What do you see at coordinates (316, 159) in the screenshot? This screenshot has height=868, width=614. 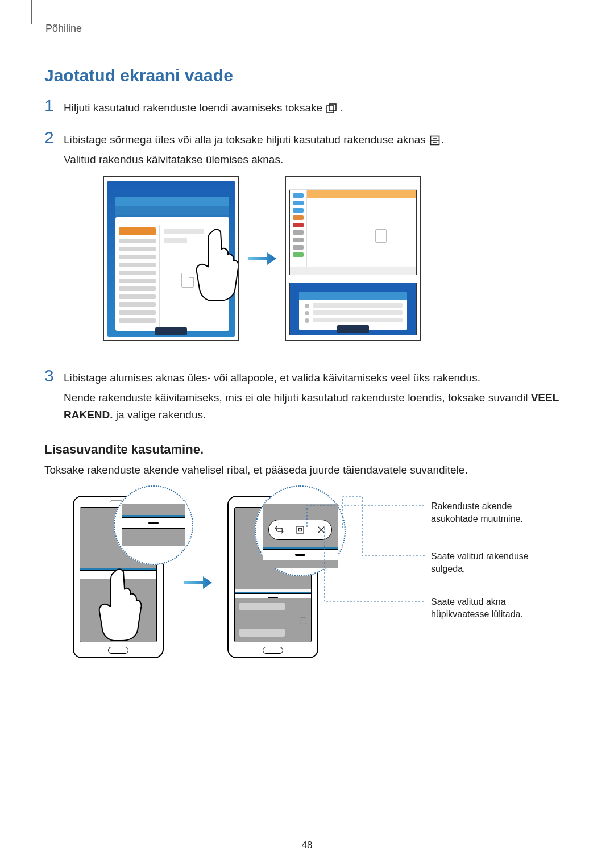 I see `step-2-line2: Valitud rakendus käivitatakse ülemises a…` at bounding box center [316, 159].